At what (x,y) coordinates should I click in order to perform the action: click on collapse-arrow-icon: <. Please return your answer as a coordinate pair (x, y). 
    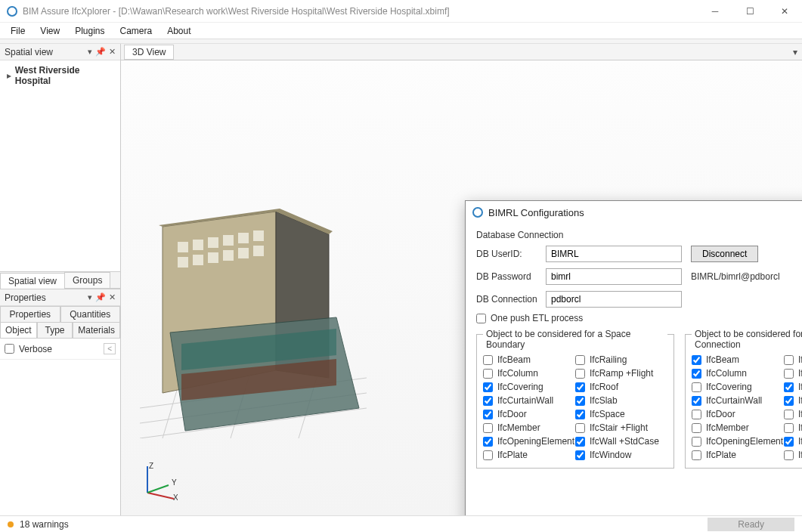
    Looking at the image, I should click on (110, 349).